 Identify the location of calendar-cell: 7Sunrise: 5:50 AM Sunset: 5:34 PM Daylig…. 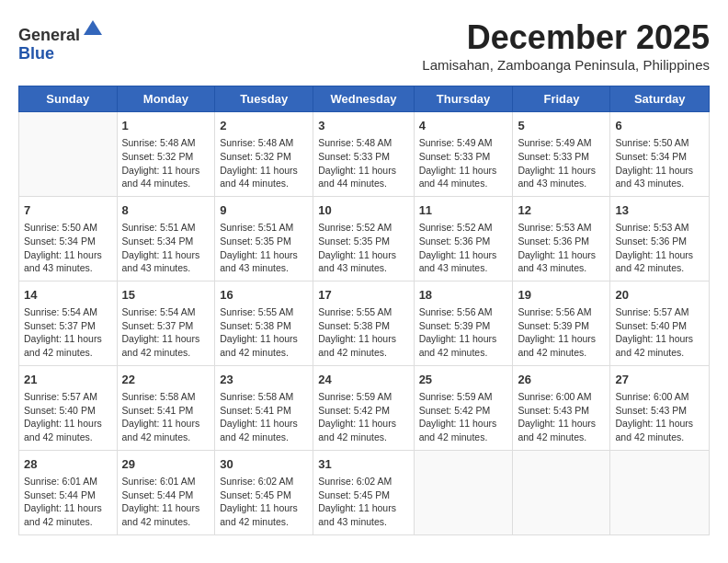
(68, 238).